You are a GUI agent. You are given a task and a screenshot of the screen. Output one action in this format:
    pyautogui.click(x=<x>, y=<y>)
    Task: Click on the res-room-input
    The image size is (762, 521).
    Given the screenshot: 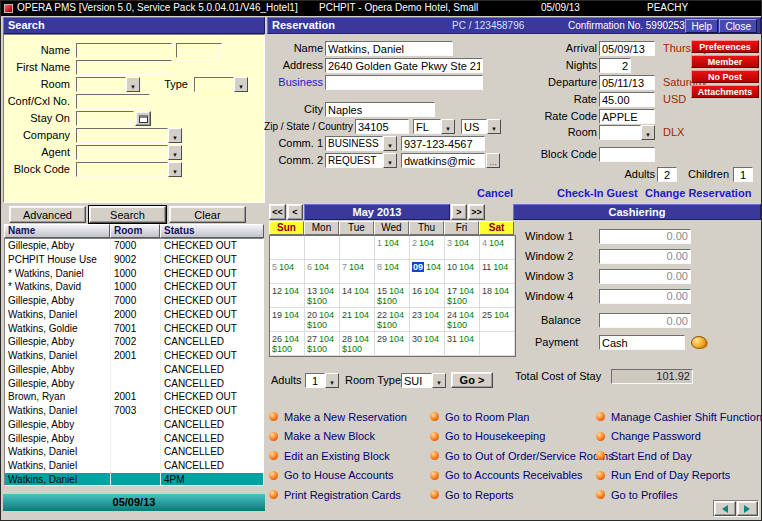 What is the action you would take?
    pyautogui.click(x=620, y=132)
    